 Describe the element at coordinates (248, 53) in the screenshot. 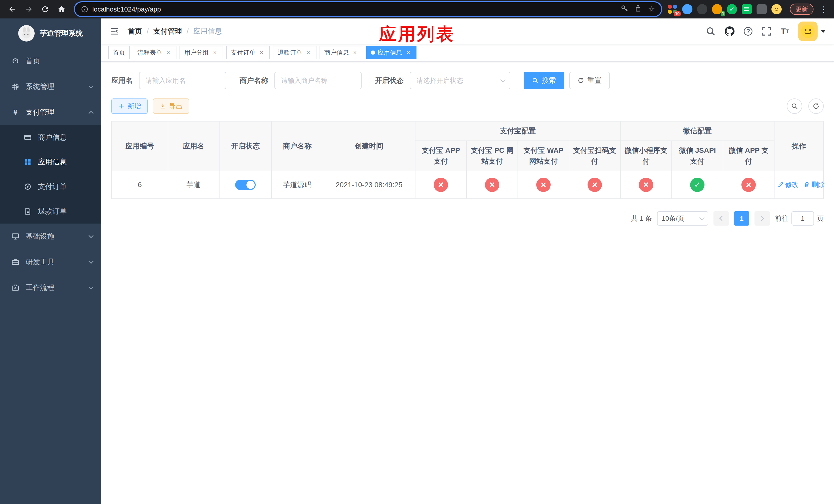

I see `tab-pay-order: 支付订单×` at that location.